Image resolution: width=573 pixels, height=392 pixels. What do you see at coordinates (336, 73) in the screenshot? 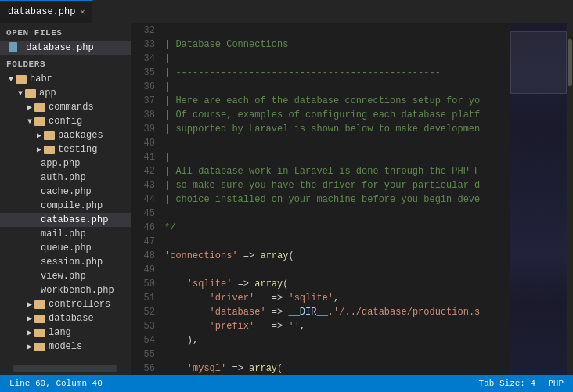
I see `code-line: | --------------------------------------…` at bounding box center [336, 73].